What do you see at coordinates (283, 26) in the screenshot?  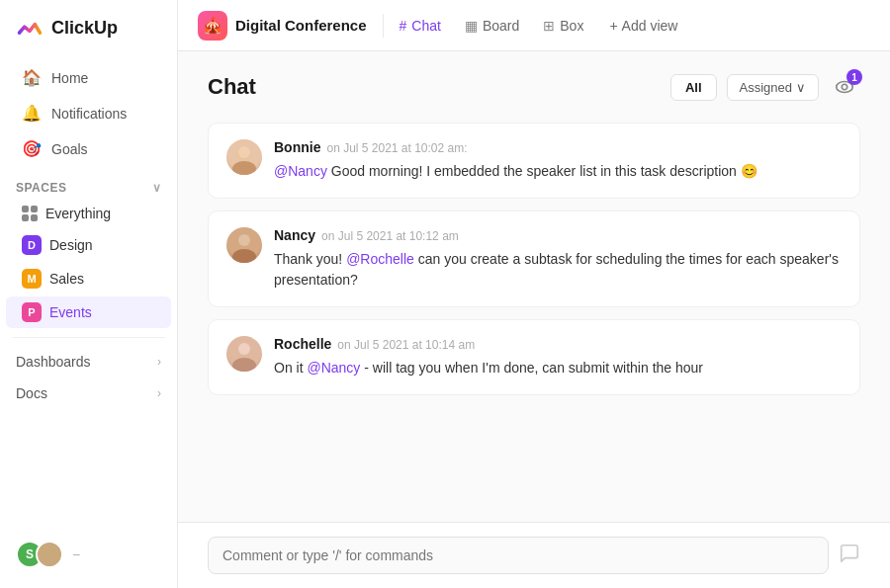 I see `project-info: 🎪 Digital Conference` at bounding box center [283, 26].